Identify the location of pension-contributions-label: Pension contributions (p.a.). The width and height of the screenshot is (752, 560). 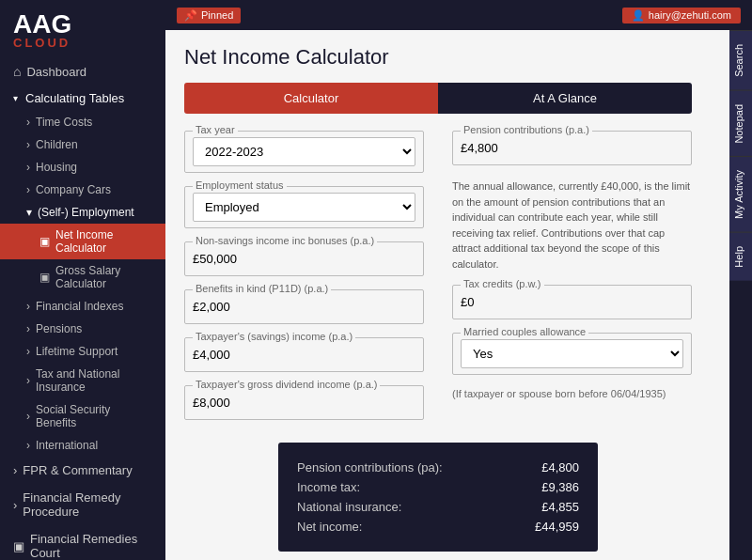
(526, 130).